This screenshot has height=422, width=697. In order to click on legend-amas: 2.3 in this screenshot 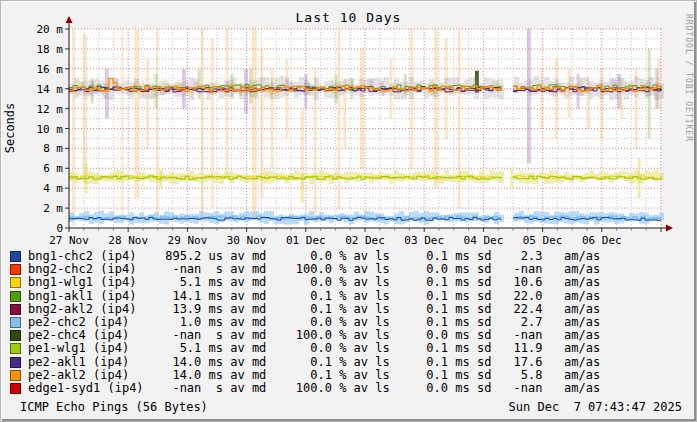, I will do `click(516, 256)`.